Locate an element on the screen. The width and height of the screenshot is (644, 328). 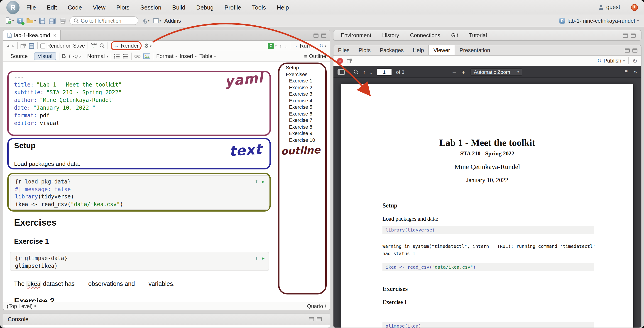
outline-item-exercise-10: Exercise 10 is located at coordinates (306, 140).